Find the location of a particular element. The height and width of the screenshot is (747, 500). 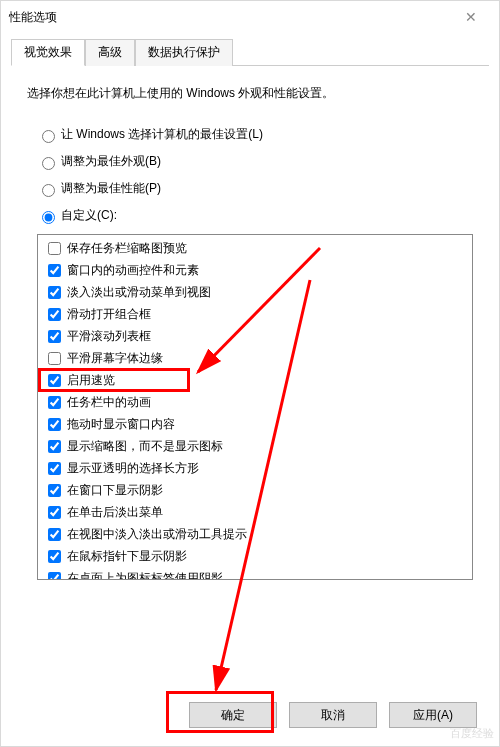

check-item: 平滑滚动列表框 is located at coordinates (255, 336).